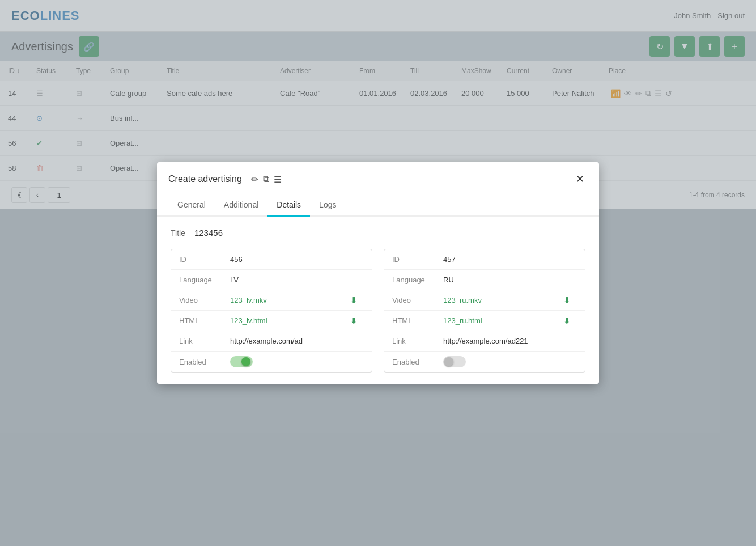  What do you see at coordinates (266, 179) in the screenshot?
I see `copy-modal-icon: ⧉` at bounding box center [266, 179].